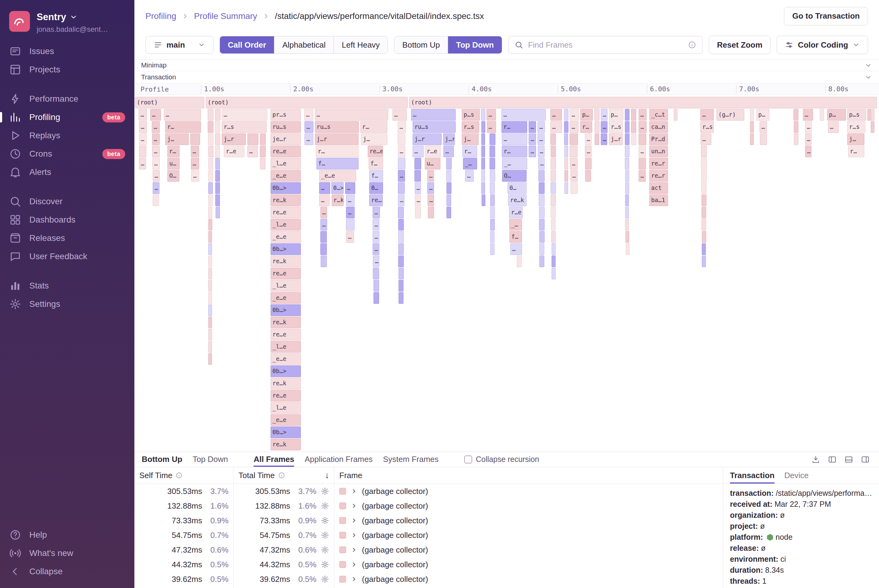  What do you see at coordinates (67, 304) in the screenshot?
I see `sidebar-item-settings: Settings` at bounding box center [67, 304].